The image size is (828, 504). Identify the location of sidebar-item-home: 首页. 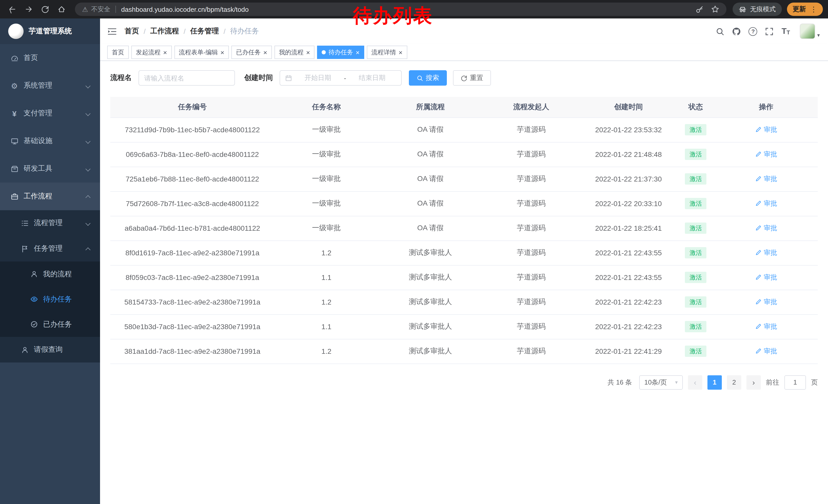
(50, 58).